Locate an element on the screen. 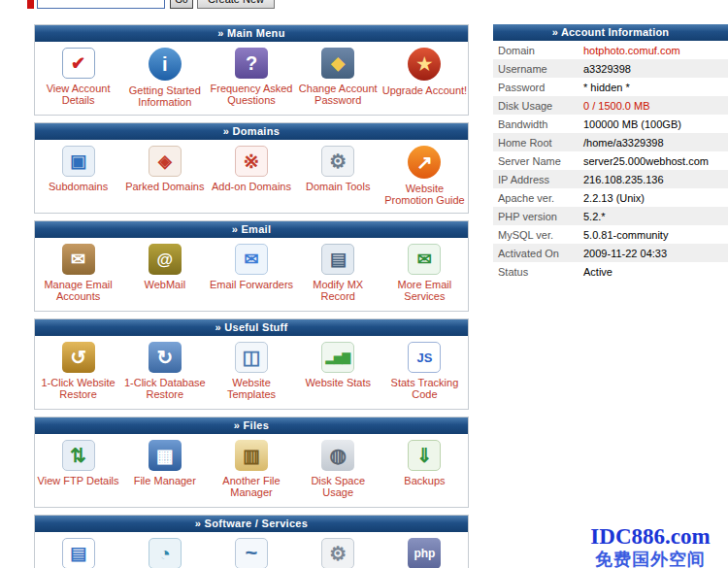 Image resolution: width=728 pixels, height=568 pixels. account-info-row-disk-usage: Disk Usage0 / 1500.0 MB is located at coordinates (611, 105).